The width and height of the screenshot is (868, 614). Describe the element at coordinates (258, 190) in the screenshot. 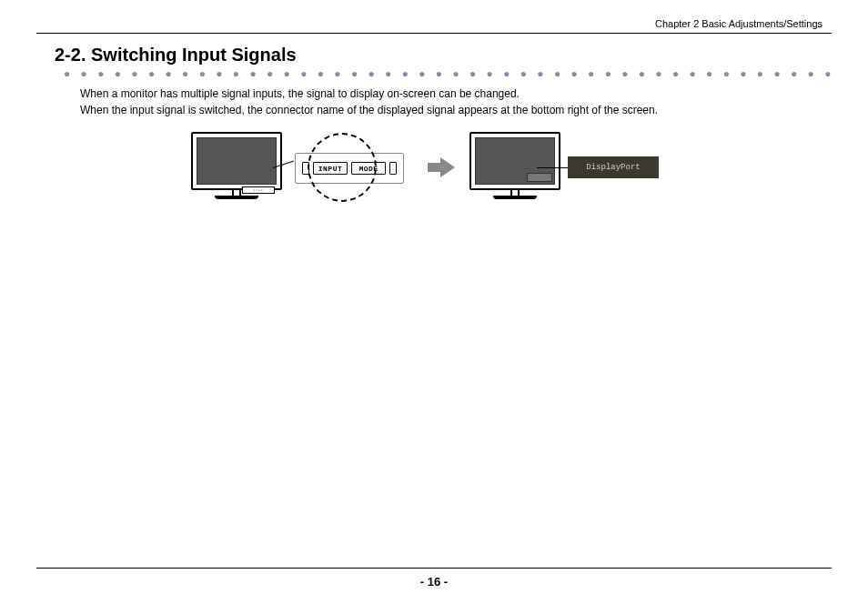

I see `button-strip-icon: ▫▫▫▫` at that location.